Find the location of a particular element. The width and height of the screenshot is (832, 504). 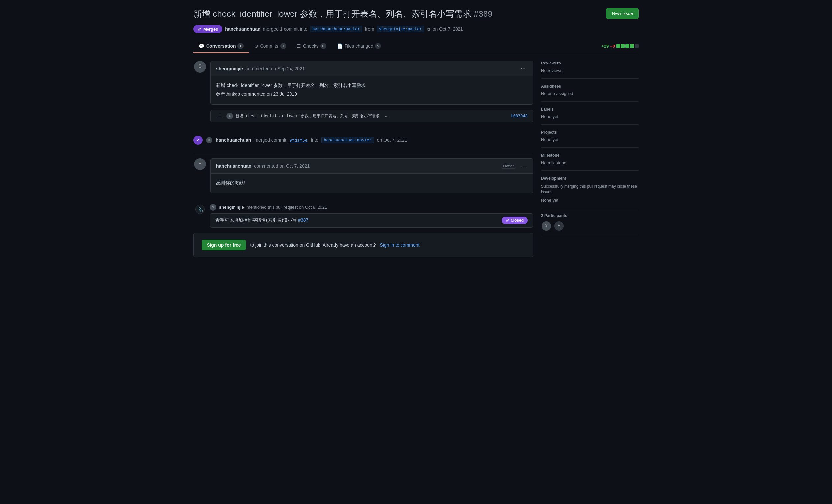

comment-date-2: commented on Oct 7, 2021 is located at coordinates (282, 166).